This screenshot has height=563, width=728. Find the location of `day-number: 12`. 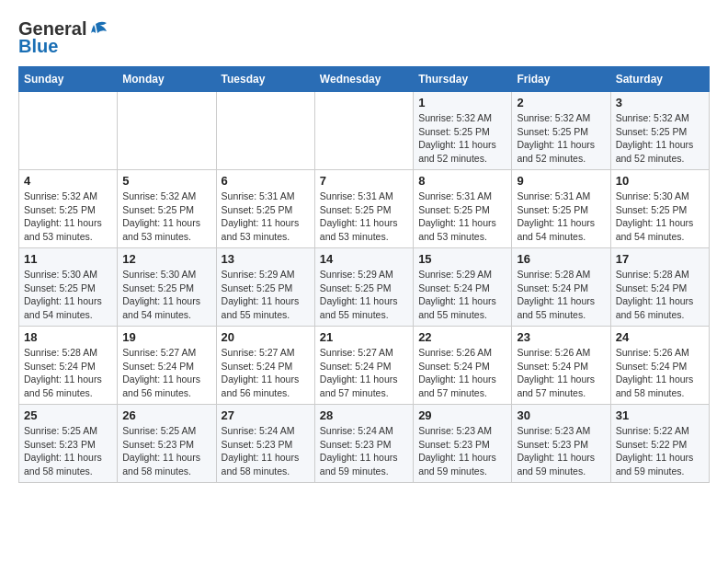

day-number: 12 is located at coordinates (166, 259).